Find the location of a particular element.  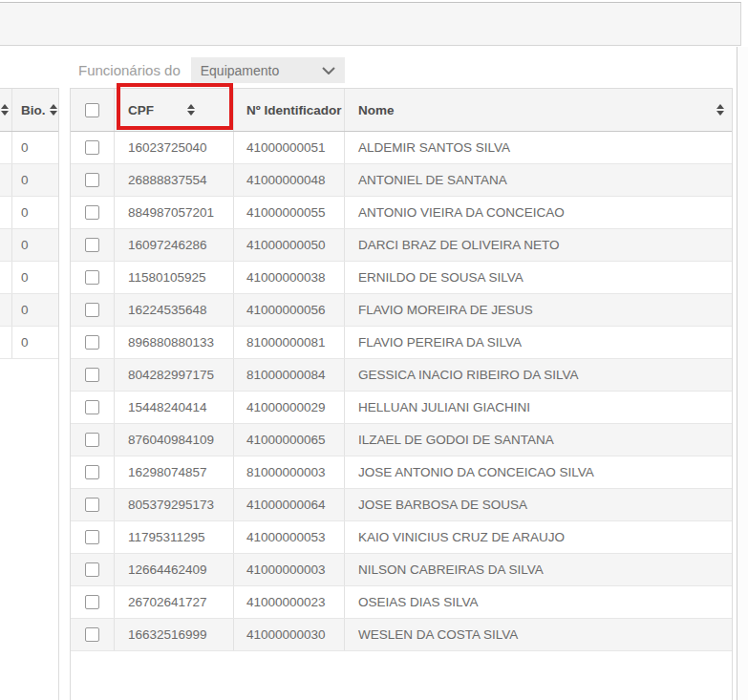

left-panel-header: Bio. is located at coordinates (29, 111).